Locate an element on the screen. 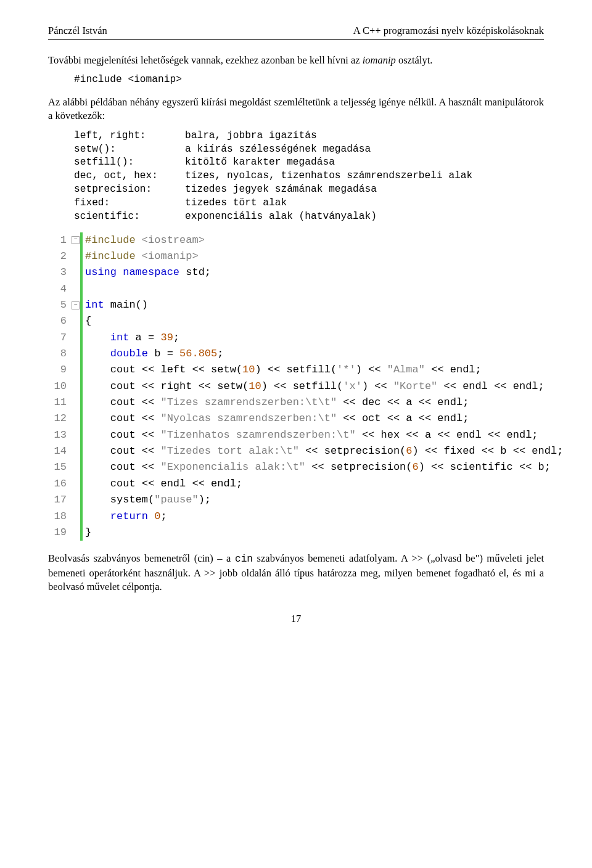  line-number: 11 is located at coordinates (60, 403).